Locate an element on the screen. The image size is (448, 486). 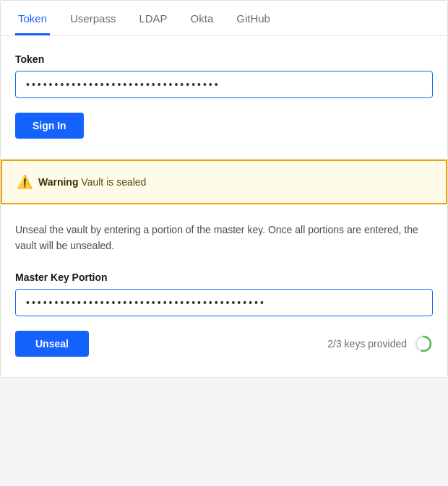
warning-label: Warning is located at coordinates (58, 182).